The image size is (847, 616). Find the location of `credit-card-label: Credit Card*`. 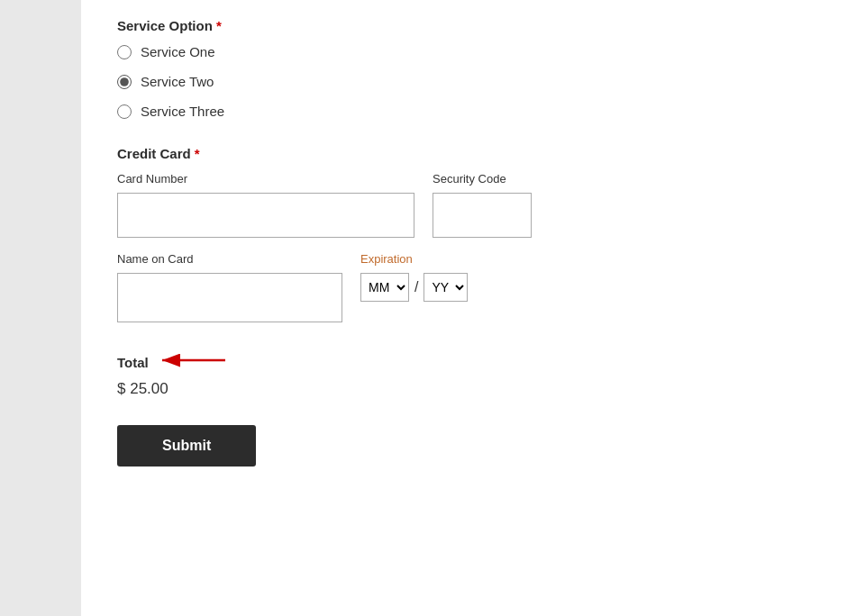

credit-card-label: Credit Card* is located at coordinates (464, 153).